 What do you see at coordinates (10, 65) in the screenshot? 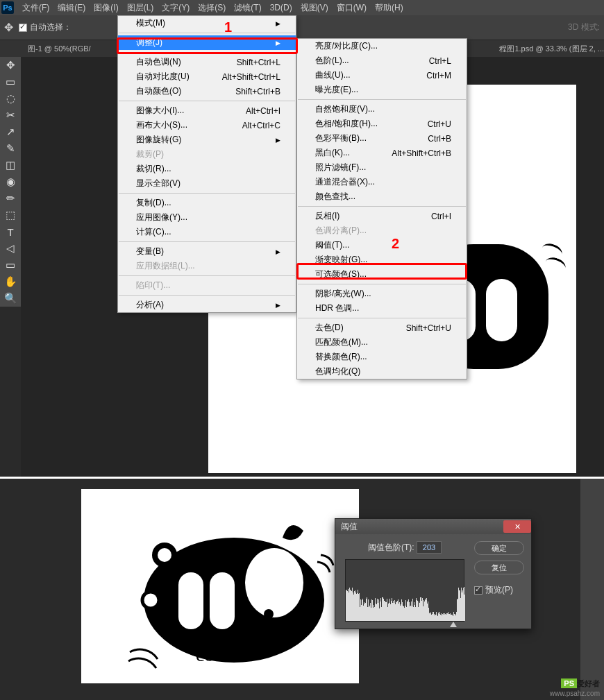
I see `tool-move: ✥` at bounding box center [10, 65].